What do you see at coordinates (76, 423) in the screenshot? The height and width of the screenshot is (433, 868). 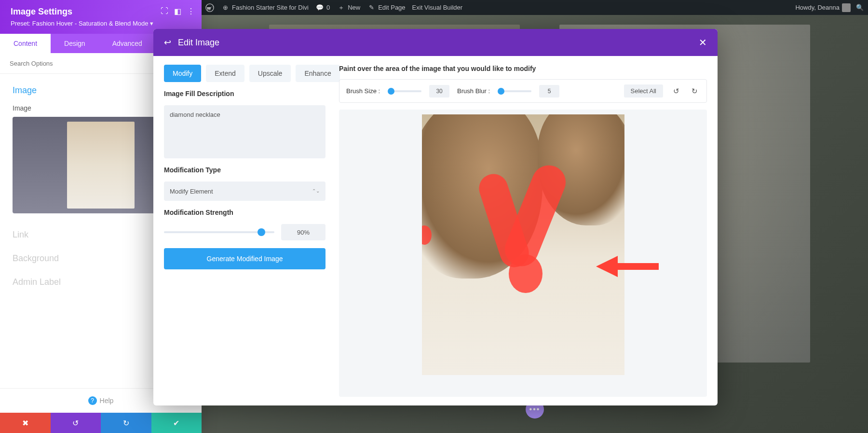 I see `undo-button: ↺` at bounding box center [76, 423].